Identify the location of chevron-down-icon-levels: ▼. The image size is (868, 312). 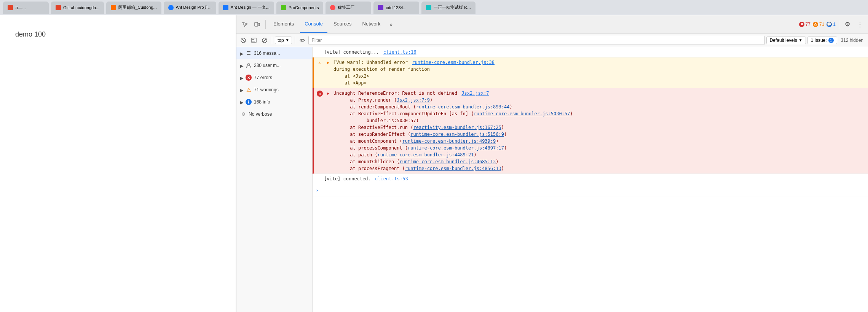
(801, 40).